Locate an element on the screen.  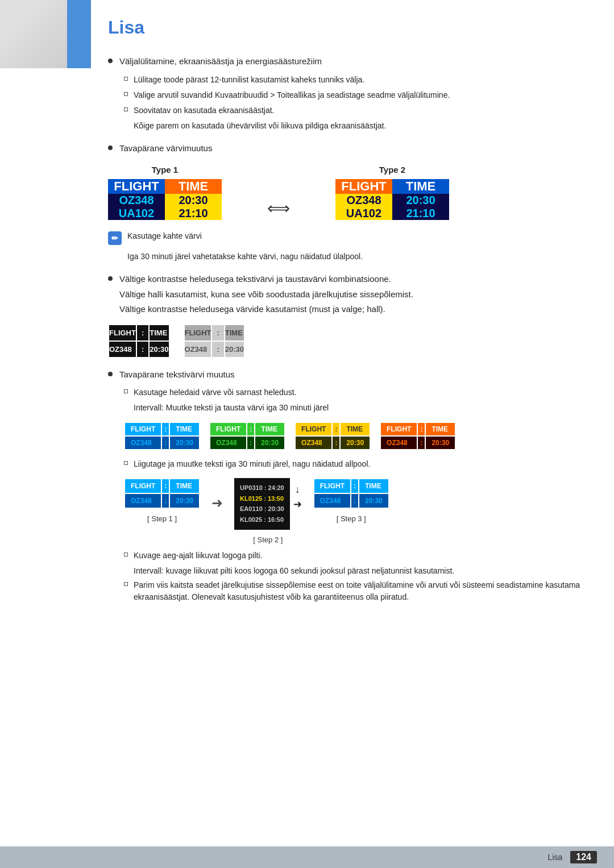
bullet-text-contrast1: Vältige kontrastse heledusega tekstivärv… is located at coordinates (266, 280).